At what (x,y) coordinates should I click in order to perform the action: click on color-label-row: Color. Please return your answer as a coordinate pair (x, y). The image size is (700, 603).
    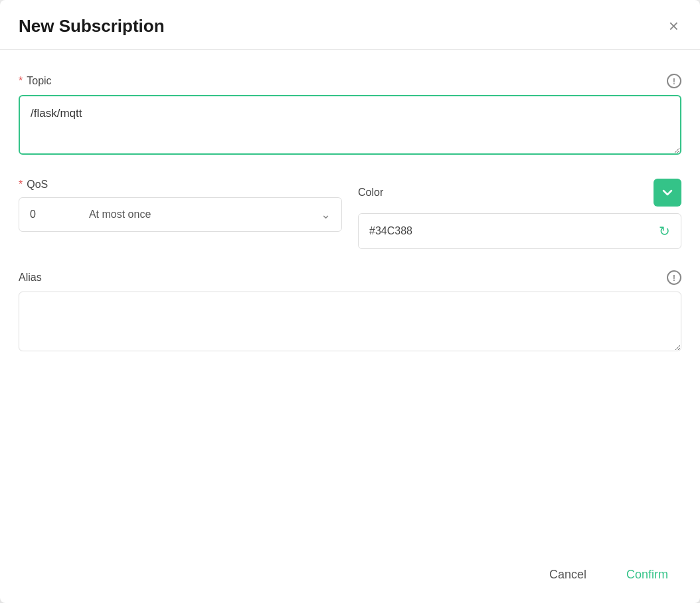
    Looking at the image, I should click on (519, 193).